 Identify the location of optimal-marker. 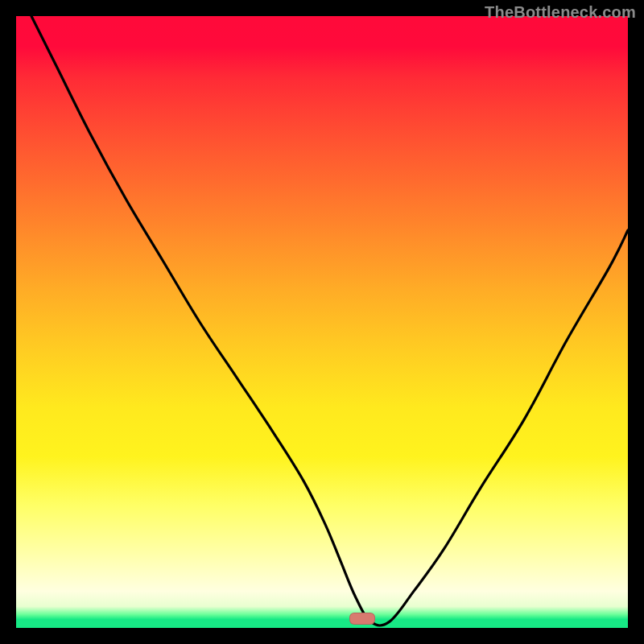
(362, 618).